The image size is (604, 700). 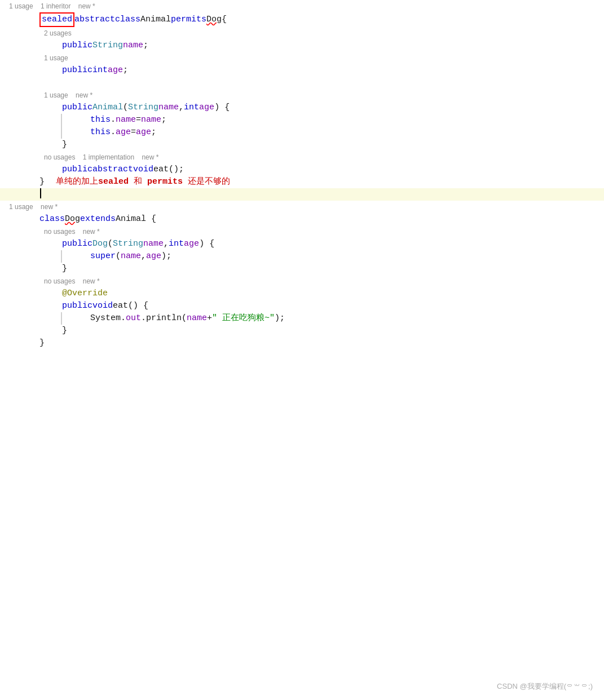 I want to click on age-param-dog: age, so click(x=192, y=244).